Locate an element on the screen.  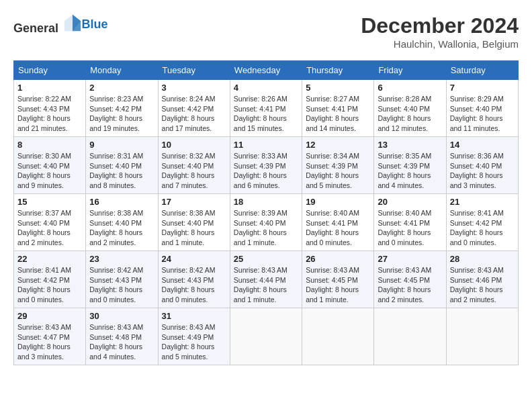
calendar-day-cell: 5 Sunrise: 8:27 AMSunset: 4:41 PMDayligh… is located at coordinates (339, 109).